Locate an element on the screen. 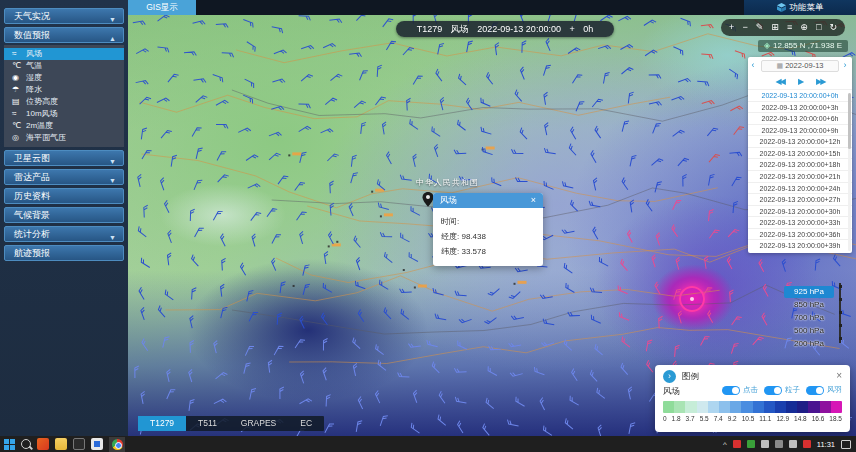 This screenshot has width=856, height=452. step-forward-icon: ▶▶ is located at coordinates (820, 82).